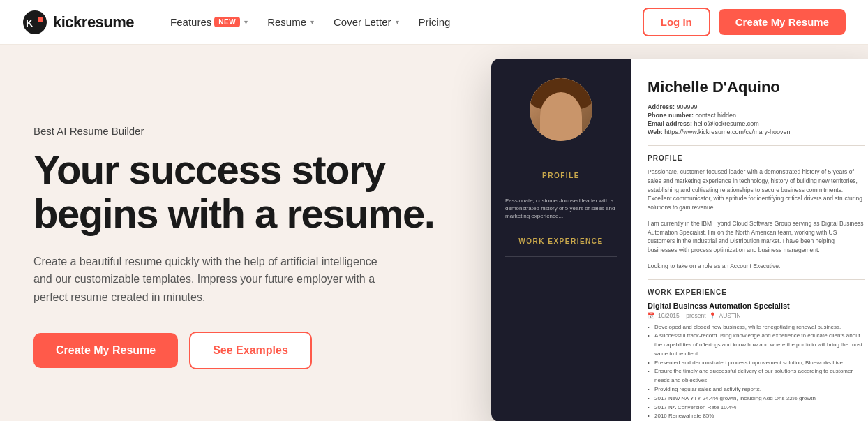  I want to click on resume-contact: Address: 909999 Phone number: contact hi…, so click(756, 119).